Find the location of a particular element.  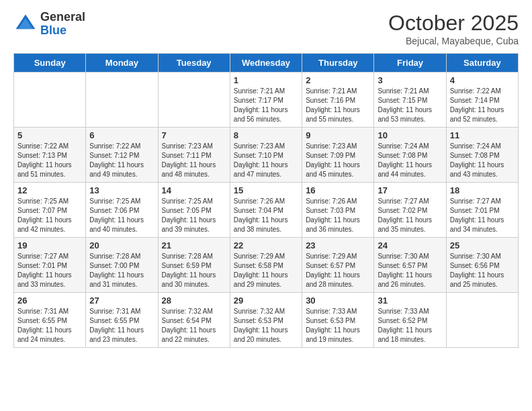

day-info: Sunrise: 7:30 AMSunset: 6:57 PMDaylight:… is located at coordinates (404, 270).